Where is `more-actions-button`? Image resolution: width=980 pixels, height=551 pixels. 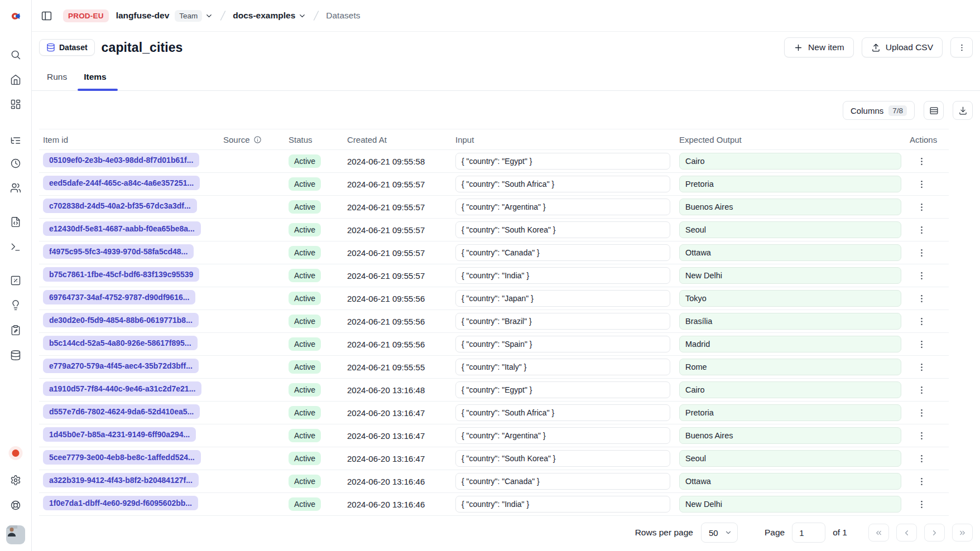
more-actions-button is located at coordinates (962, 47).